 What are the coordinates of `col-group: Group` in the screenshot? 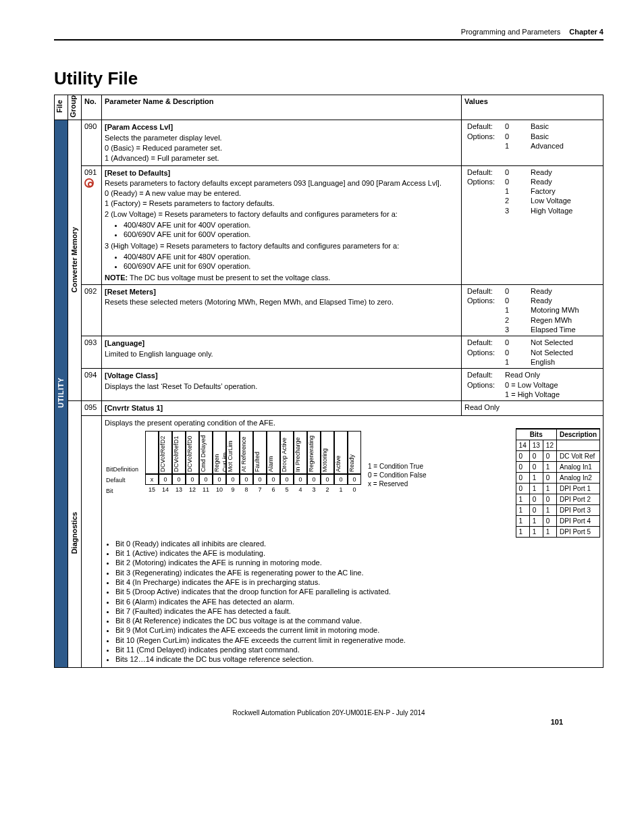 It's located at (73, 107).